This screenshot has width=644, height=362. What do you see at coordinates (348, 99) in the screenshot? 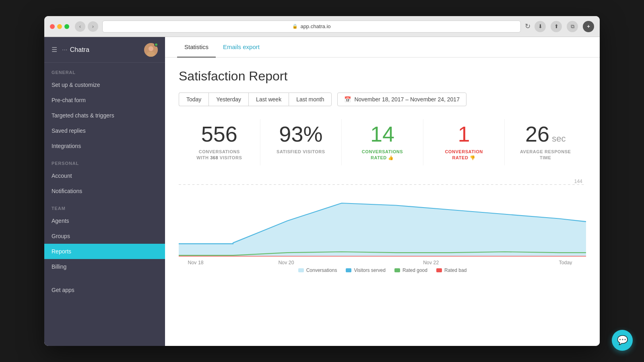
I see `calendar-icon: 📅` at bounding box center [348, 99].